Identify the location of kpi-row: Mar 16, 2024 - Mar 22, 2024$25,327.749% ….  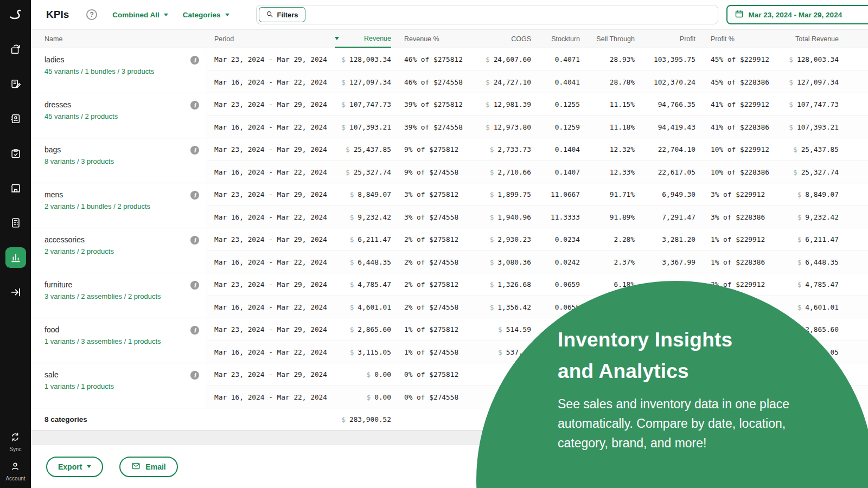
(538, 171).